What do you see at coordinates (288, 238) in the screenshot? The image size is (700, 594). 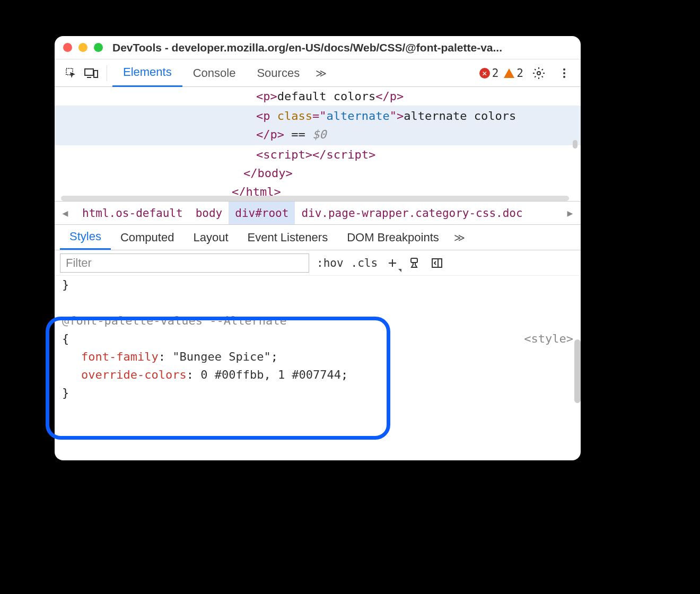 I see `subtab-event-listeners: Event Listeners` at bounding box center [288, 238].